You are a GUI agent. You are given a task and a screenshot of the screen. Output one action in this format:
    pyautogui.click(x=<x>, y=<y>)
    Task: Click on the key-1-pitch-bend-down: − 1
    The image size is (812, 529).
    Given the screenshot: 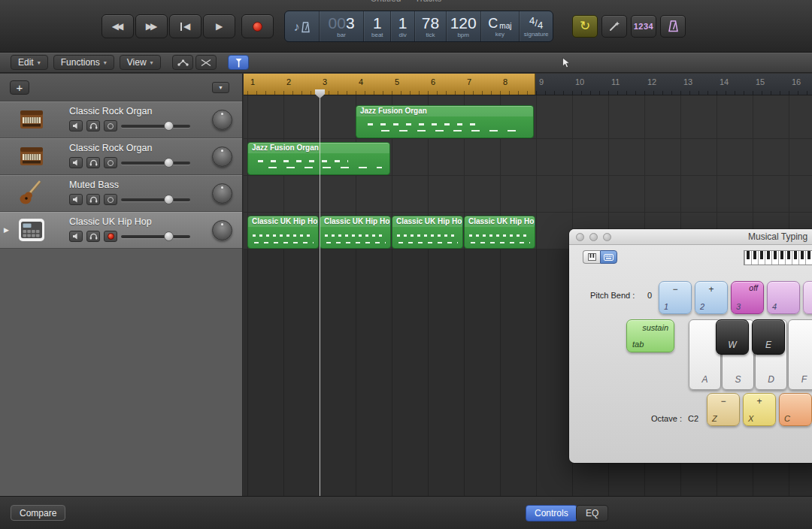 What is the action you would take?
    pyautogui.click(x=675, y=298)
    